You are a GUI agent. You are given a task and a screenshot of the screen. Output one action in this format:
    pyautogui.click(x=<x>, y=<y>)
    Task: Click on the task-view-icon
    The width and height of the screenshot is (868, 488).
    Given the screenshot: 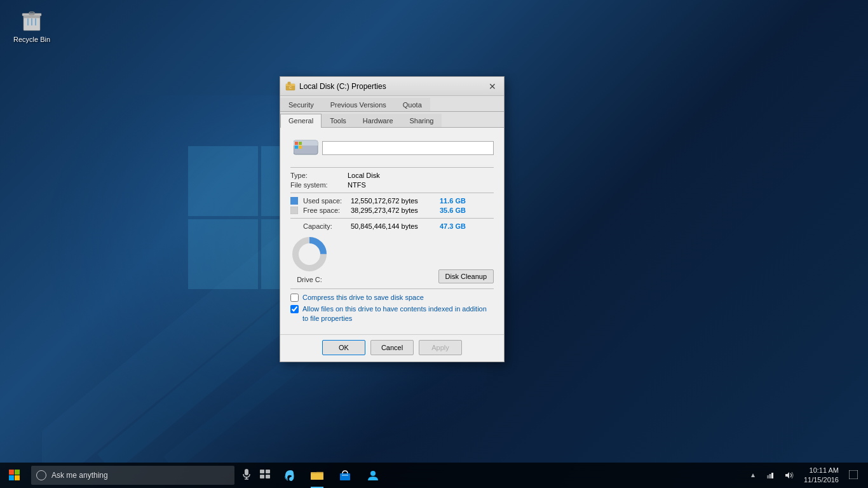 What is the action you would take?
    pyautogui.click(x=265, y=474)
    